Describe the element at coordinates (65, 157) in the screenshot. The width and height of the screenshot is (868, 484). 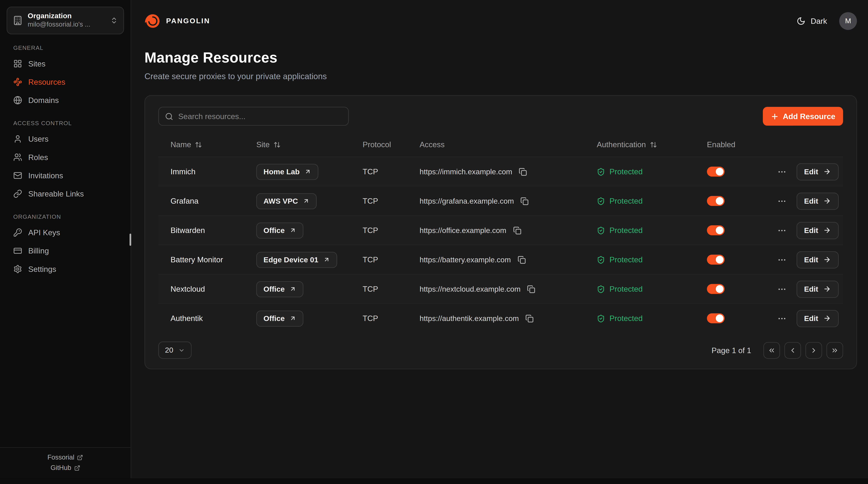
I see `sidebar-item-roles: Roles` at that location.